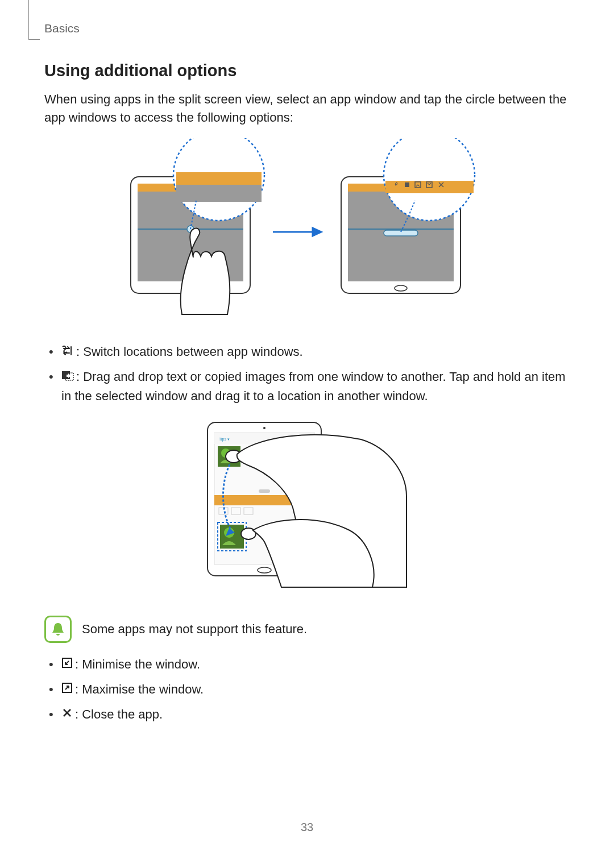 The width and height of the screenshot is (614, 868). What do you see at coordinates (224, 439) in the screenshot?
I see `svg-text: Tips ▾` at bounding box center [224, 439].